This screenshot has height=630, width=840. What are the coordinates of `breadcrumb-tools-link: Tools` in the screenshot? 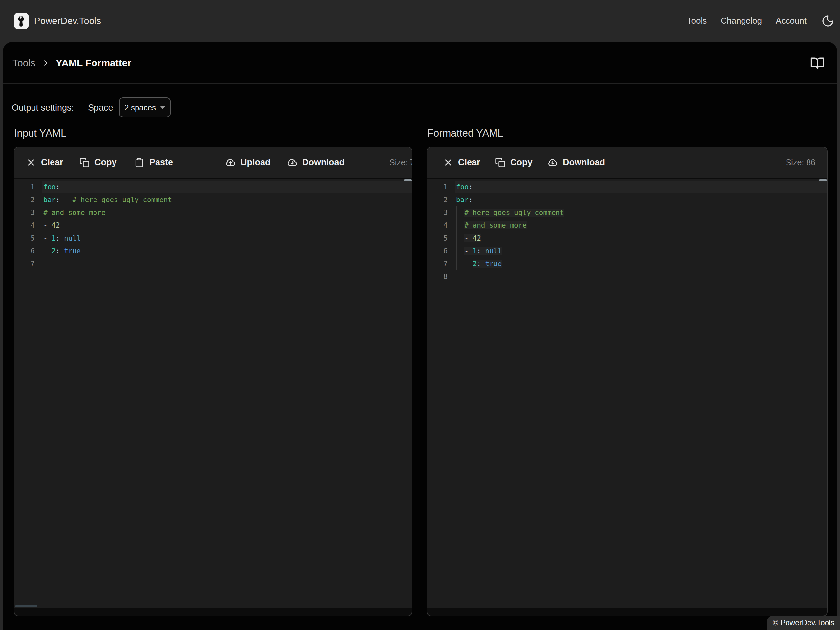 It's located at (24, 63).